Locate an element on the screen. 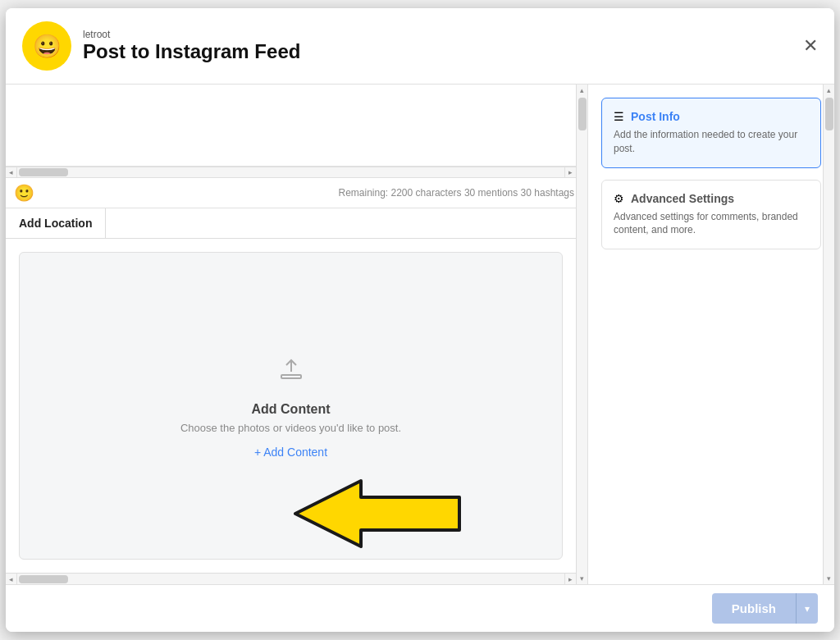  right-vscroll-up: ▴ is located at coordinates (829, 90).